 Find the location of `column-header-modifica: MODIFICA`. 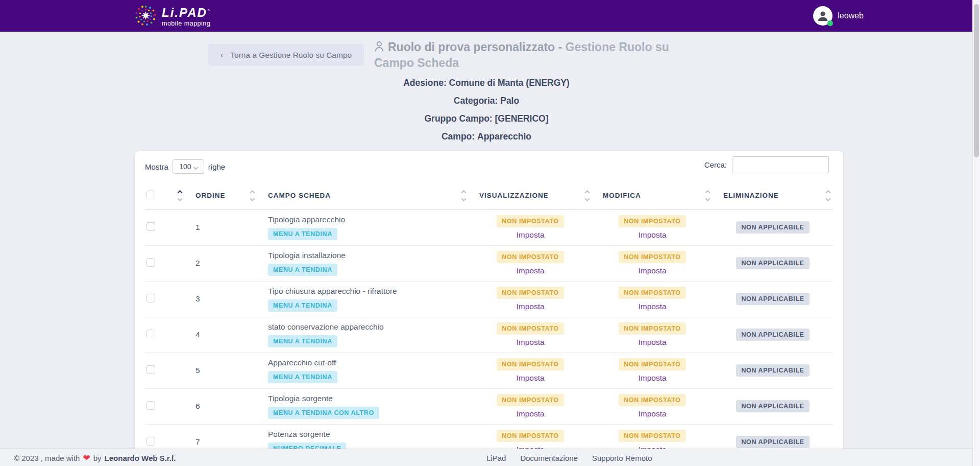

column-header-modifica: MODIFICA is located at coordinates (652, 196).